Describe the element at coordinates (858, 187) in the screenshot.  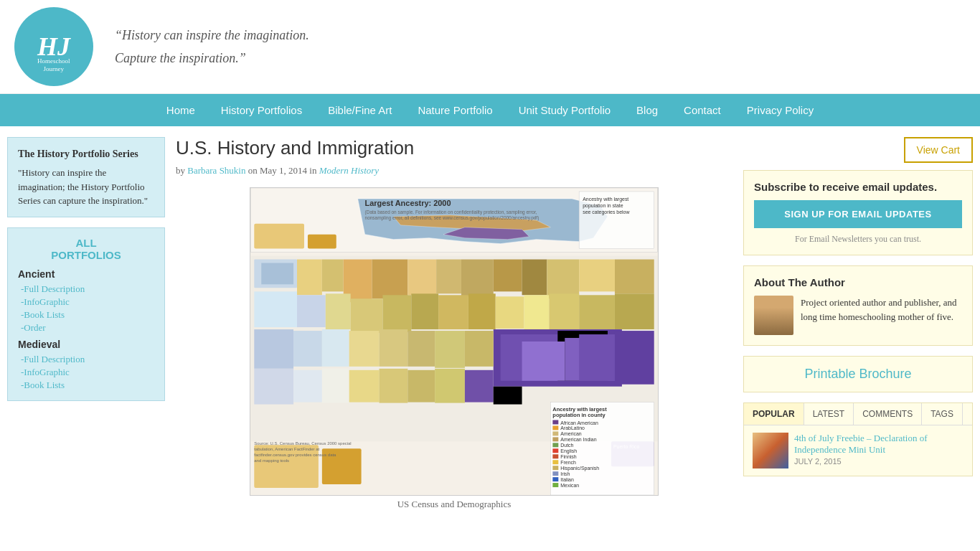
I see `email-box-title: Subscribe to receive email updates.` at that location.